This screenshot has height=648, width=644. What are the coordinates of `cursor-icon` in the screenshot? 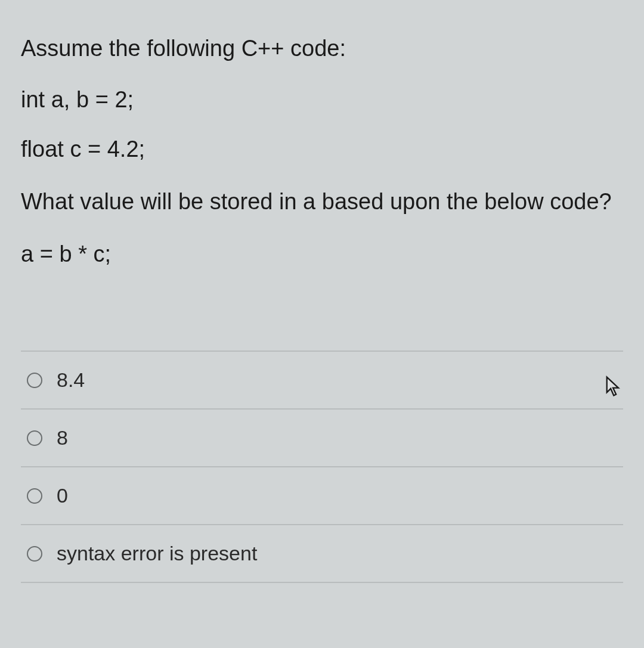 It's located at (613, 386).